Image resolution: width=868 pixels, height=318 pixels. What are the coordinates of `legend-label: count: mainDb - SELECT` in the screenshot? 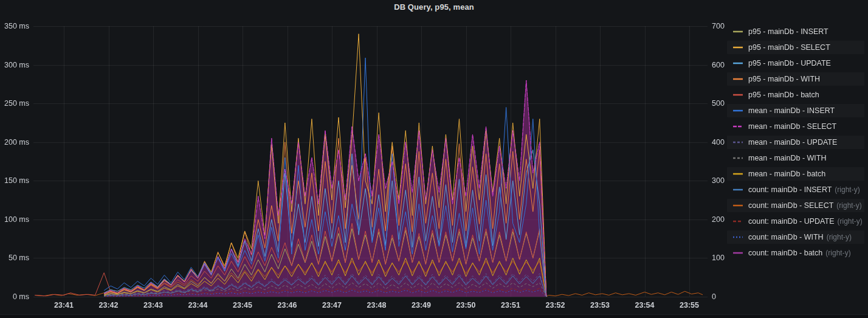 It's located at (791, 206).